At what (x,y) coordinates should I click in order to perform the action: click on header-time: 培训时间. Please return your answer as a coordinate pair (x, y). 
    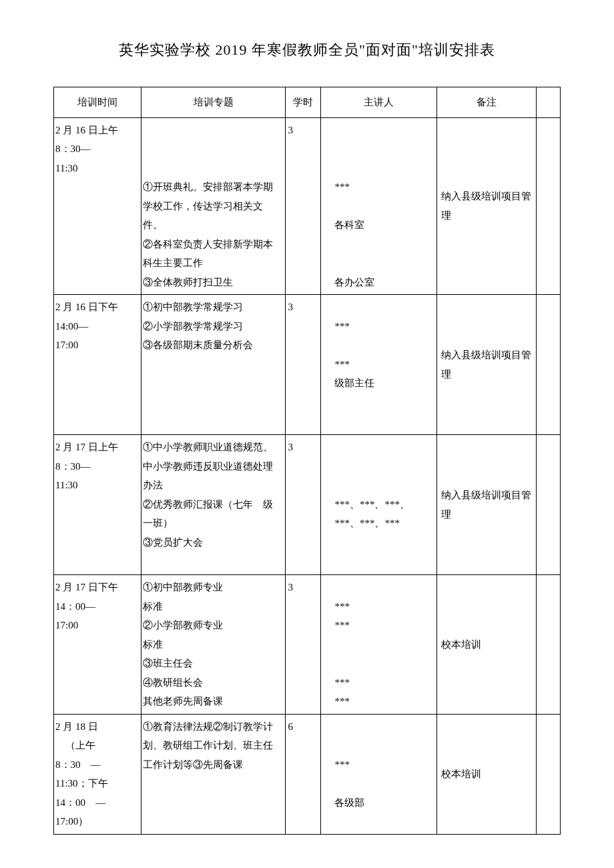
    Looking at the image, I should click on (97, 103).